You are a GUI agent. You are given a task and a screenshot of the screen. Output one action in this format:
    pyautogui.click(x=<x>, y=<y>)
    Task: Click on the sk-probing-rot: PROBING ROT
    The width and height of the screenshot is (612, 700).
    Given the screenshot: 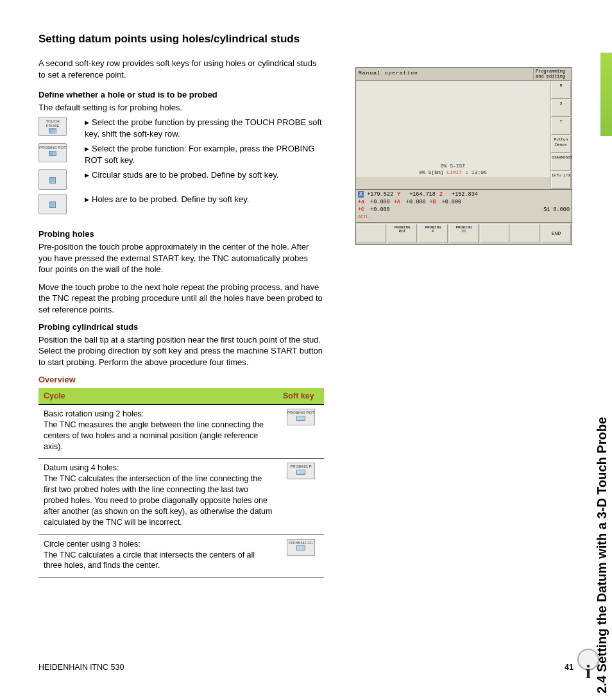 What is the action you would take?
    pyautogui.click(x=402, y=234)
    